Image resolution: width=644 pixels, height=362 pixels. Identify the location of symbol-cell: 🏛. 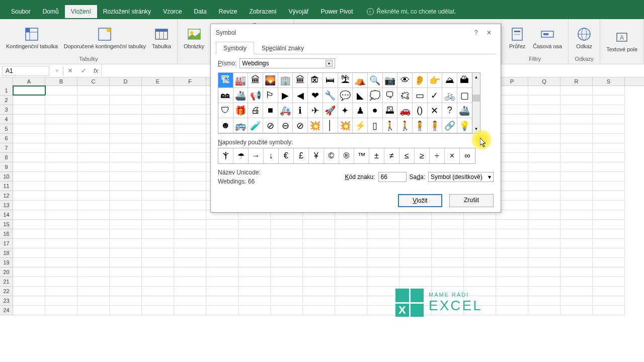
(256, 80).